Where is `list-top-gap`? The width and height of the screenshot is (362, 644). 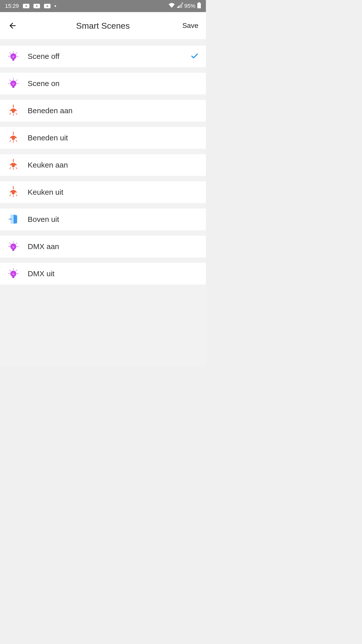
list-top-gap is located at coordinates (103, 43).